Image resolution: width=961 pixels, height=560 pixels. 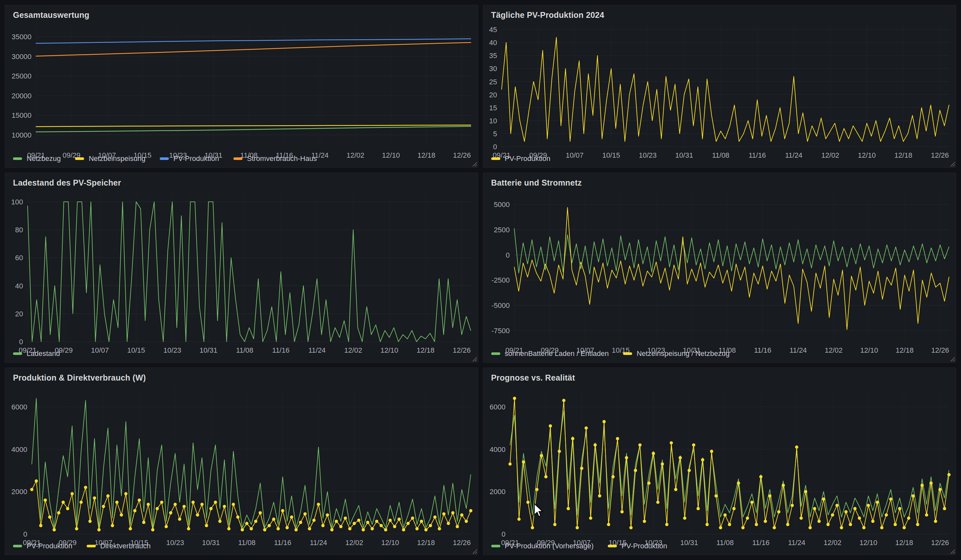 I want to click on panel-header: Tägliche PV-Produktion 2024, so click(x=720, y=13).